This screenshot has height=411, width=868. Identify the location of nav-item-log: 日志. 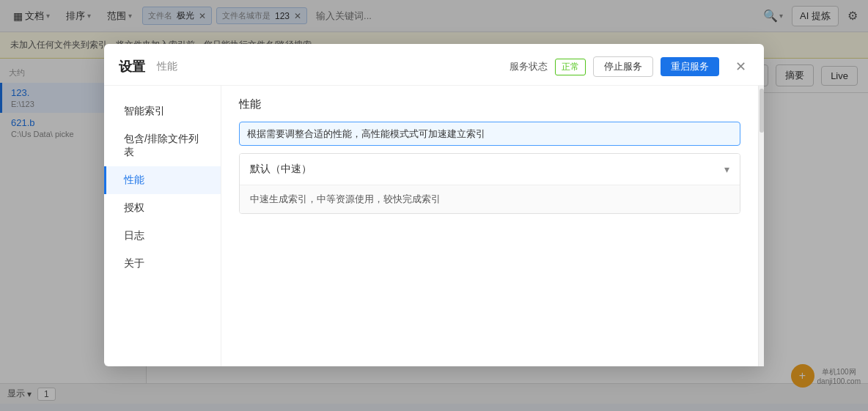
(163, 236).